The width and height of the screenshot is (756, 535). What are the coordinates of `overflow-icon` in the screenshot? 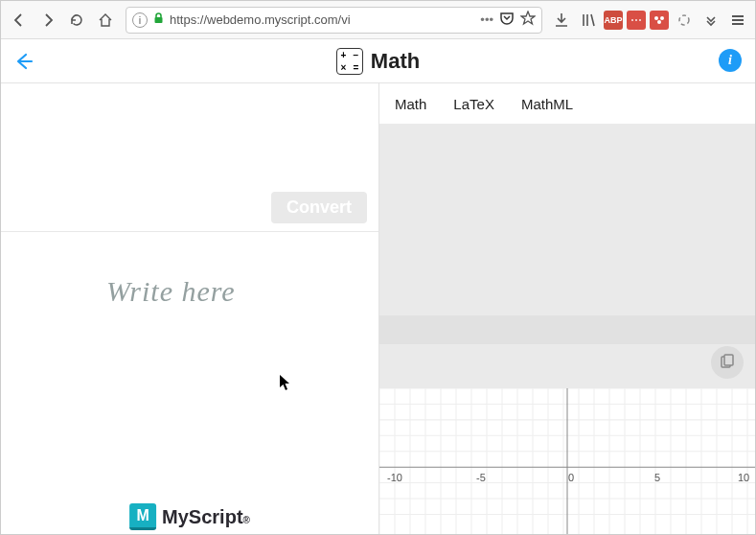 It's located at (711, 20).